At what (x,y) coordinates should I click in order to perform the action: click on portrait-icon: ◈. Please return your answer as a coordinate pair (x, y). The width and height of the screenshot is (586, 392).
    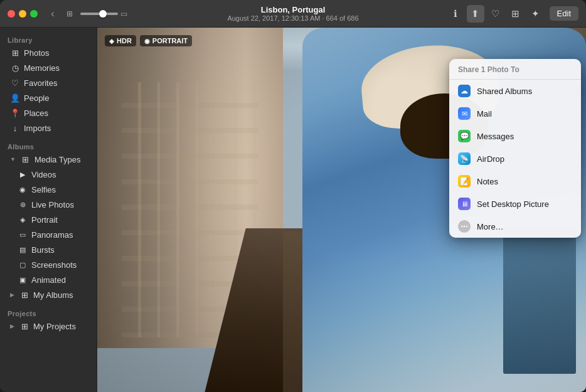
    Looking at the image, I should click on (23, 220).